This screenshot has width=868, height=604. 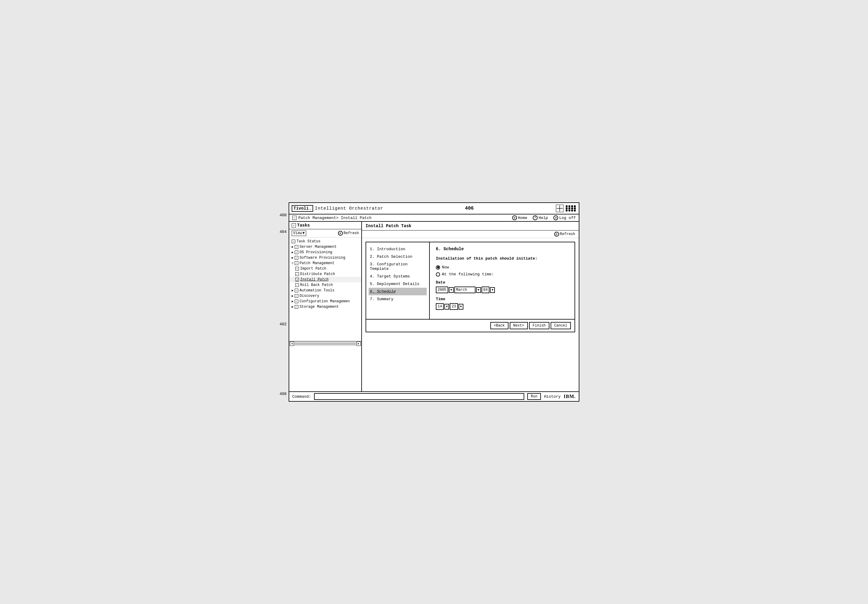 What do you see at coordinates (313, 269) in the screenshot?
I see `sidebar-label-import-patch: Import Patch` at bounding box center [313, 269].